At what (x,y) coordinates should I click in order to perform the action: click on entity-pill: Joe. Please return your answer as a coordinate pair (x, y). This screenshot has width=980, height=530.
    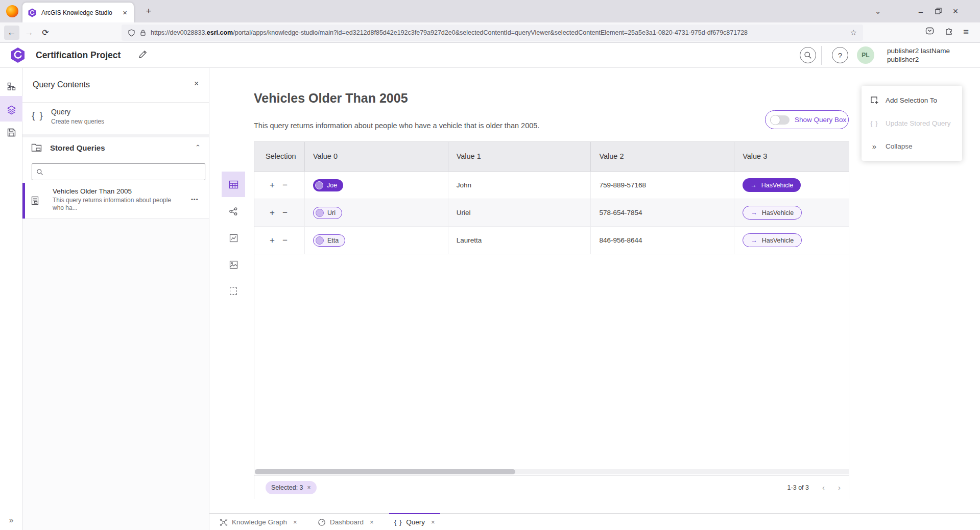
    Looking at the image, I should click on (328, 185).